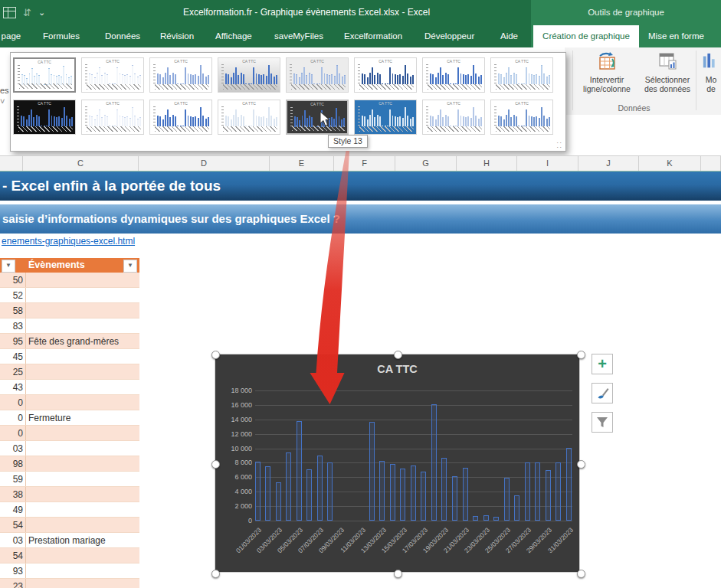 Image resolution: width=721 pixels, height=588 pixels. I want to click on sort-az-icon: ⇵, so click(28, 12).